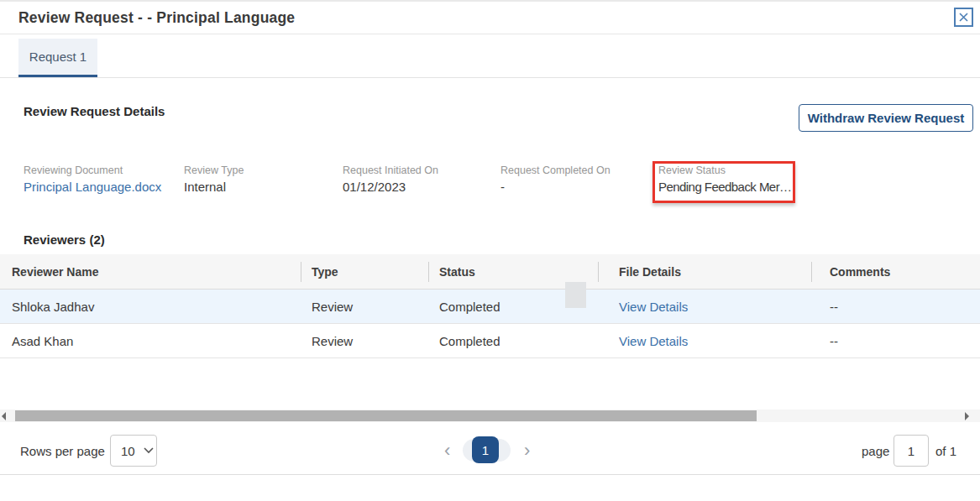 This screenshot has width=980, height=501. What do you see at coordinates (94, 111) in the screenshot?
I see `details-heading: Review Request Details` at bounding box center [94, 111].